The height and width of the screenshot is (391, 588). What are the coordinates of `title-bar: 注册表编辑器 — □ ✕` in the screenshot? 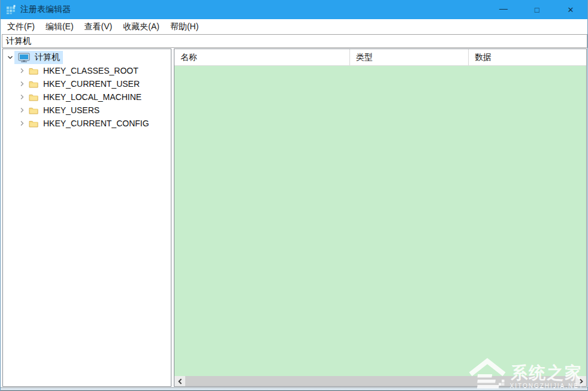 It's located at (294, 10).